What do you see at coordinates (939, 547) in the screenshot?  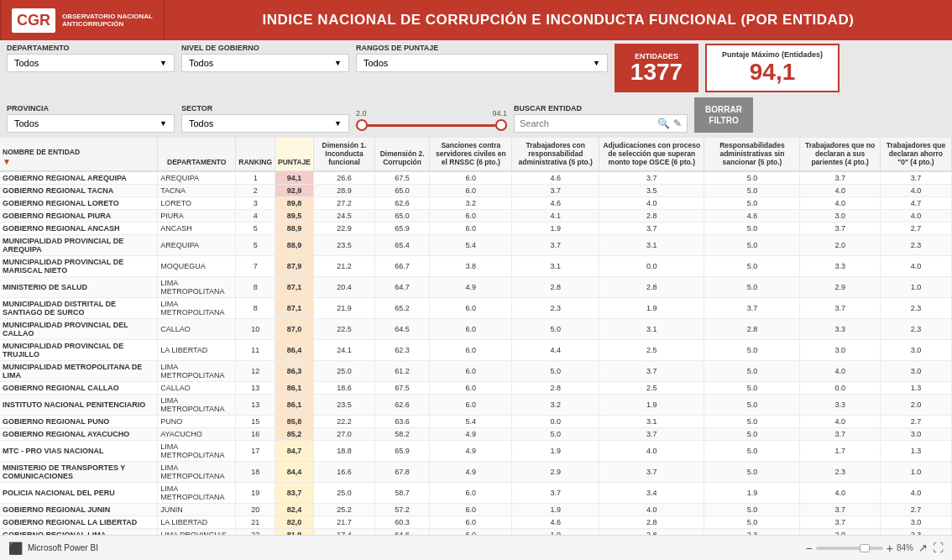 I see `fullscreen-icon: ⛶` at bounding box center [939, 547].